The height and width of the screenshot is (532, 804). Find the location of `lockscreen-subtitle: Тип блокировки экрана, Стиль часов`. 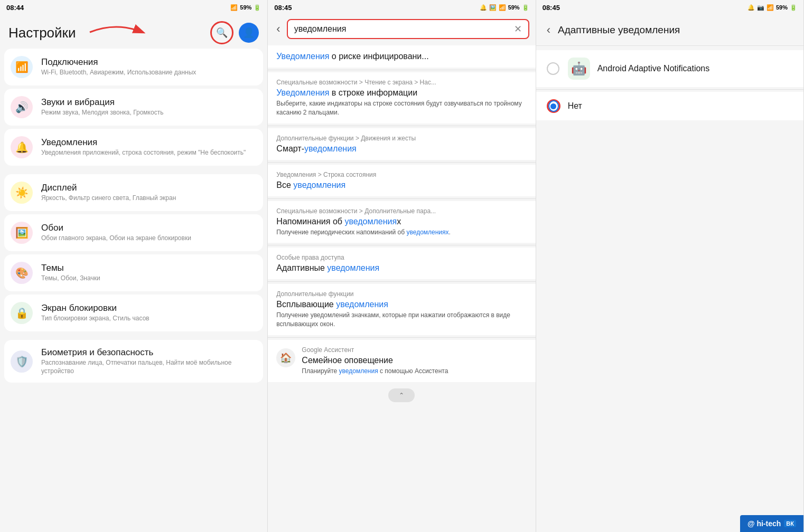

lockscreen-subtitle: Тип блокировки экрана, Стиль часов is located at coordinates (149, 319).